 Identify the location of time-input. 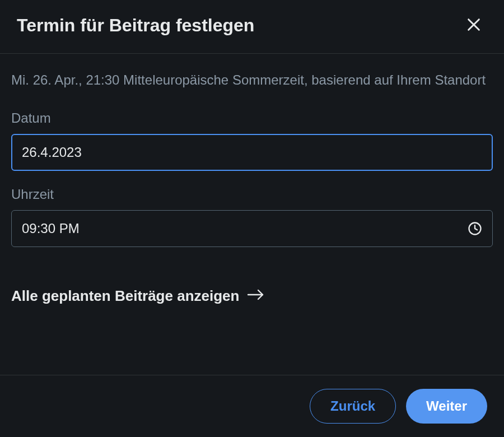
(252, 229).